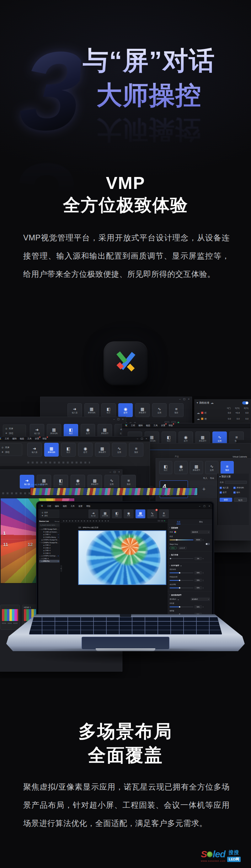 This screenshot has height=868, width=251. I want to click on preset-name-input, so click(236, 483).